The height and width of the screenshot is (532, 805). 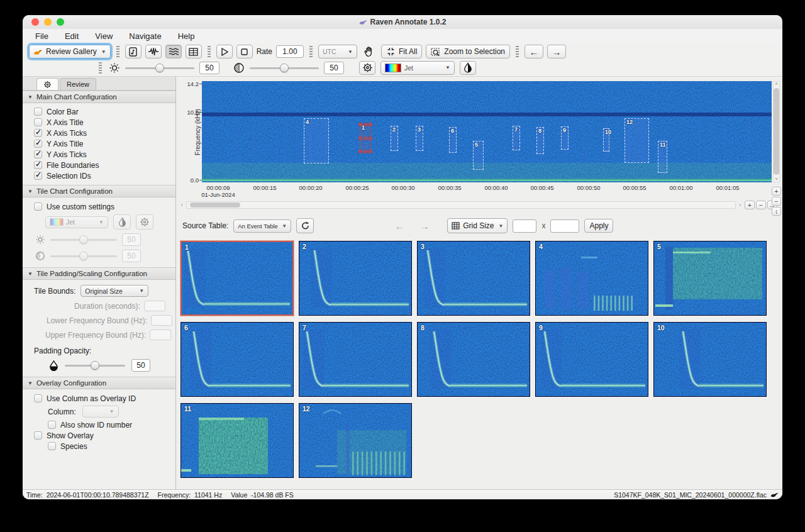 What do you see at coordinates (78, 84) in the screenshot?
I see `tab-review: Review` at bounding box center [78, 84].